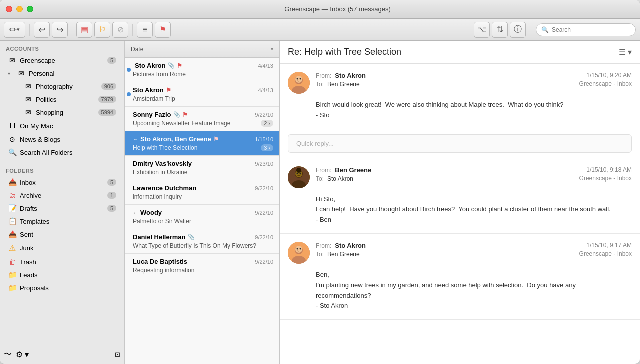  Describe the element at coordinates (145, 30) in the screenshot. I see `notes-button: ≡` at that location.